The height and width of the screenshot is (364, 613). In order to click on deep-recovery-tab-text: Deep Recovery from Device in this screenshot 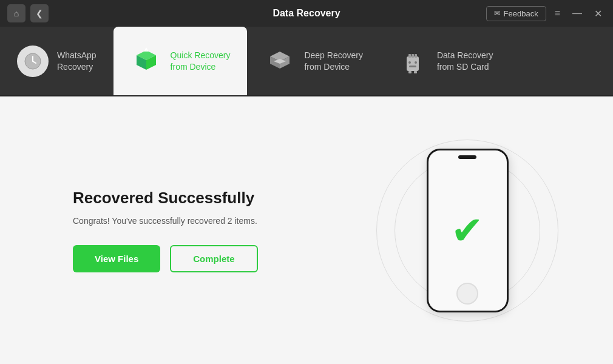, I will do `click(334, 61)`.